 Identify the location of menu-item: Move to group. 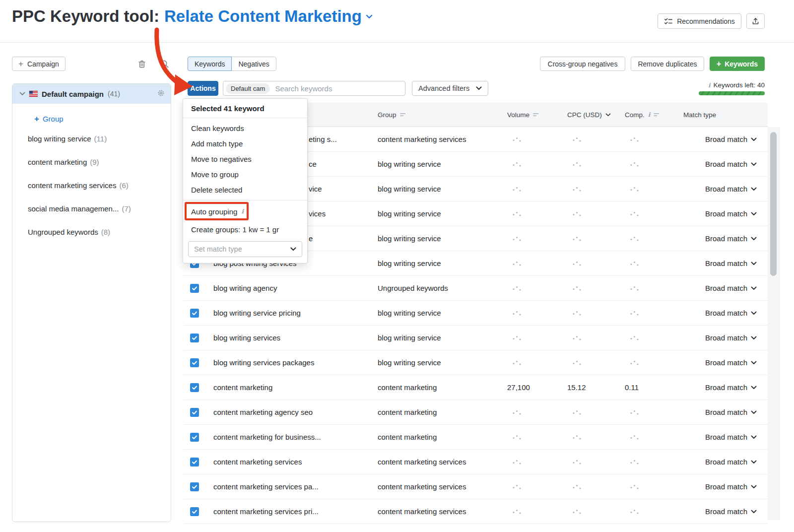
(245, 175).